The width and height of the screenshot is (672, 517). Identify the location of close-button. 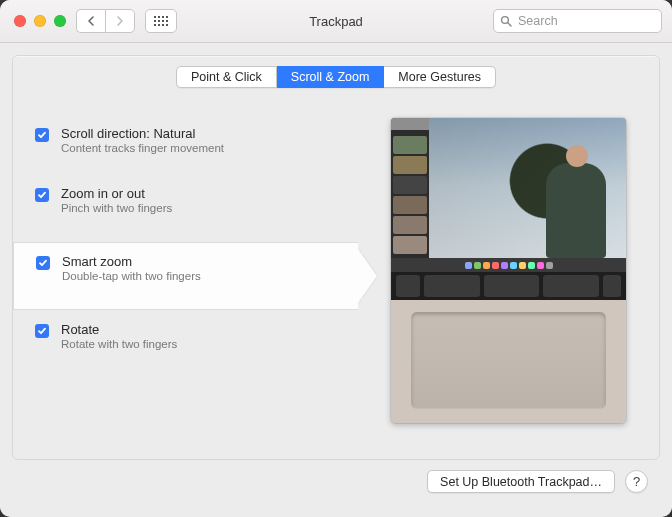
(20, 21).